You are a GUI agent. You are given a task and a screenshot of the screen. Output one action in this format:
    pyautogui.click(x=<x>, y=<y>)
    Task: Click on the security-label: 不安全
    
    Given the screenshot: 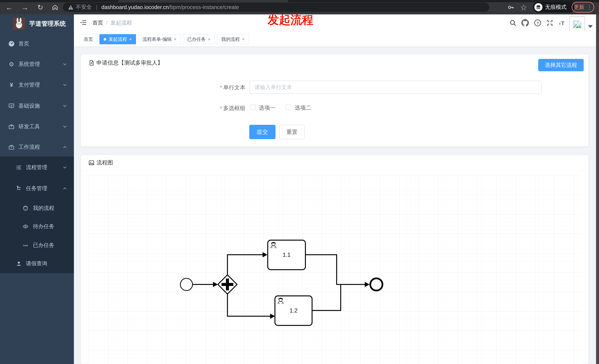 What is the action you would take?
    pyautogui.click(x=84, y=7)
    